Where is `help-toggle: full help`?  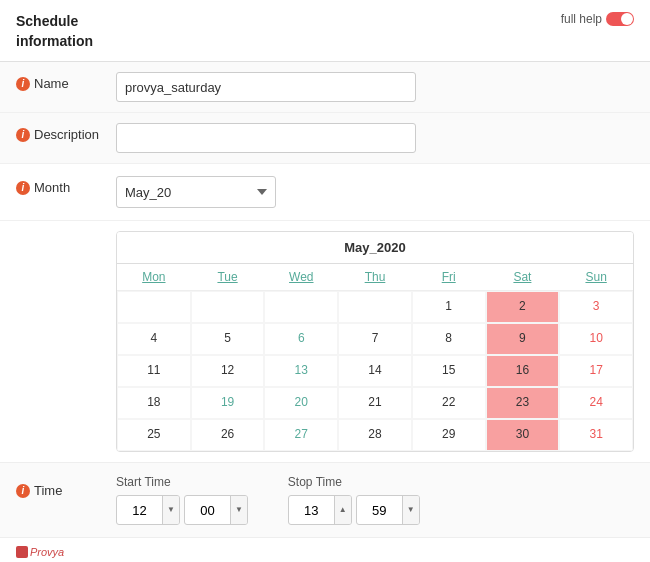 help-toggle: full help is located at coordinates (598, 19).